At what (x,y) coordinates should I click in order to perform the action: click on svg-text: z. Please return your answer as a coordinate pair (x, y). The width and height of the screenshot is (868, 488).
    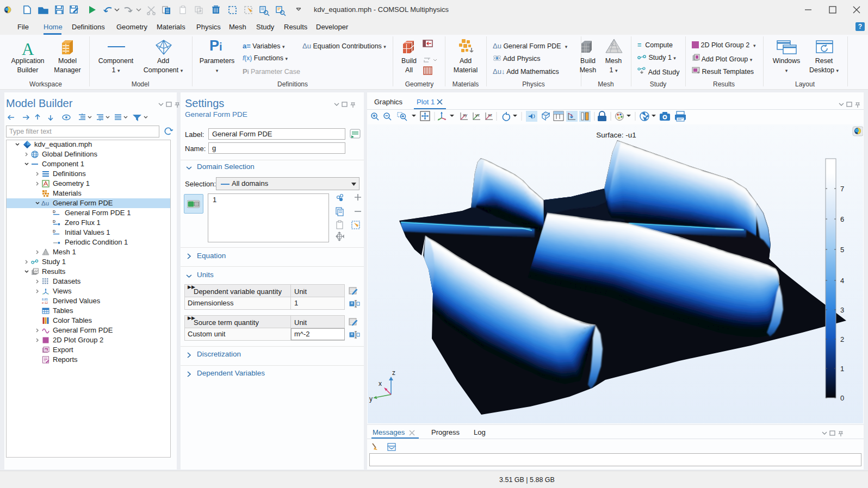
    Looking at the image, I should click on (394, 373).